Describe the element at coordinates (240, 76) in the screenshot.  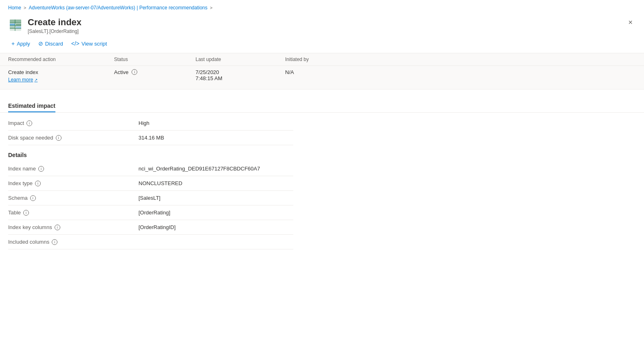
I see `date-cell: 7/25/2020 7:48:15 AM` at that location.